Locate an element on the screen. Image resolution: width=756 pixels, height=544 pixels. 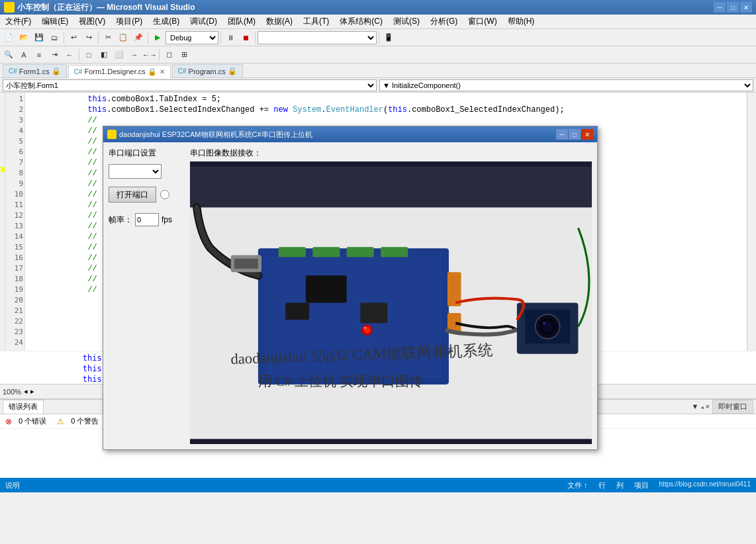
menu-test: 测试(S) is located at coordinates (406, 21).